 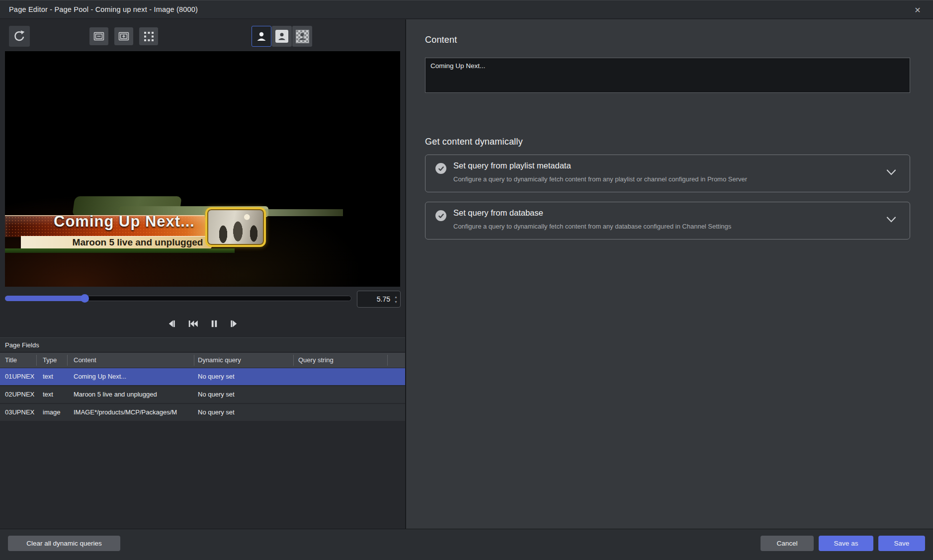 What do you see at coordinates (99, 36) in the screenshot?
I see `frame-minus-icon` at bounding box center [99, 36].